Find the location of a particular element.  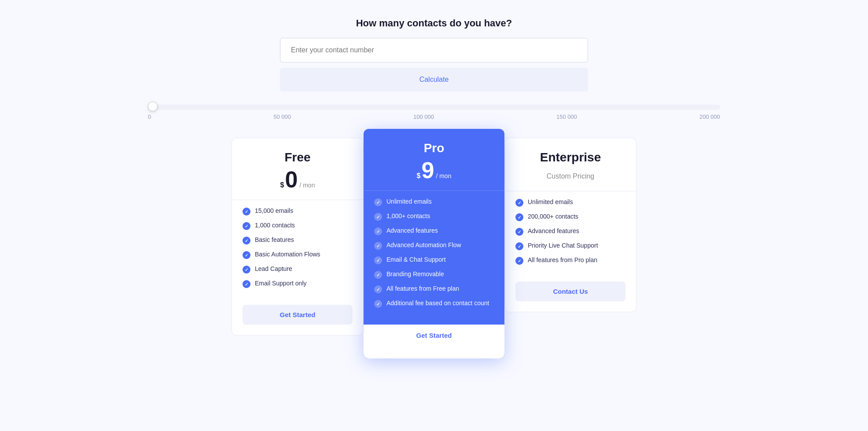

slider-label-100k: 100 000 is located at coordinates (423, 117).